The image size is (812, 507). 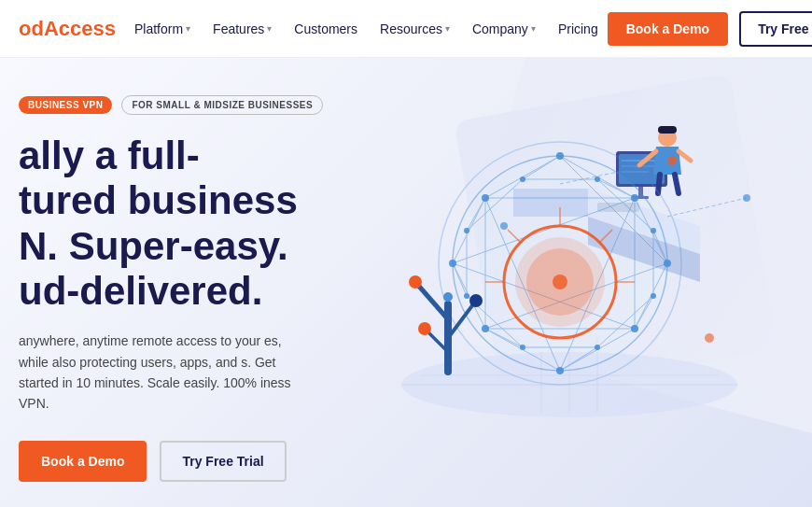 What do you see at coordinates (500, 29) in the screenshot?
I see `nav-label-company: Company` at bounding box center [500, 29].